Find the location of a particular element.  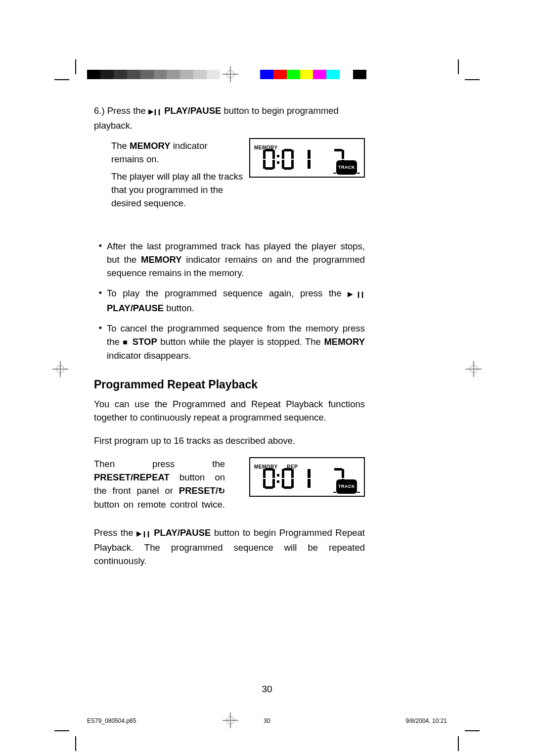

page-number: 30 is located at coordinates (267, 689).